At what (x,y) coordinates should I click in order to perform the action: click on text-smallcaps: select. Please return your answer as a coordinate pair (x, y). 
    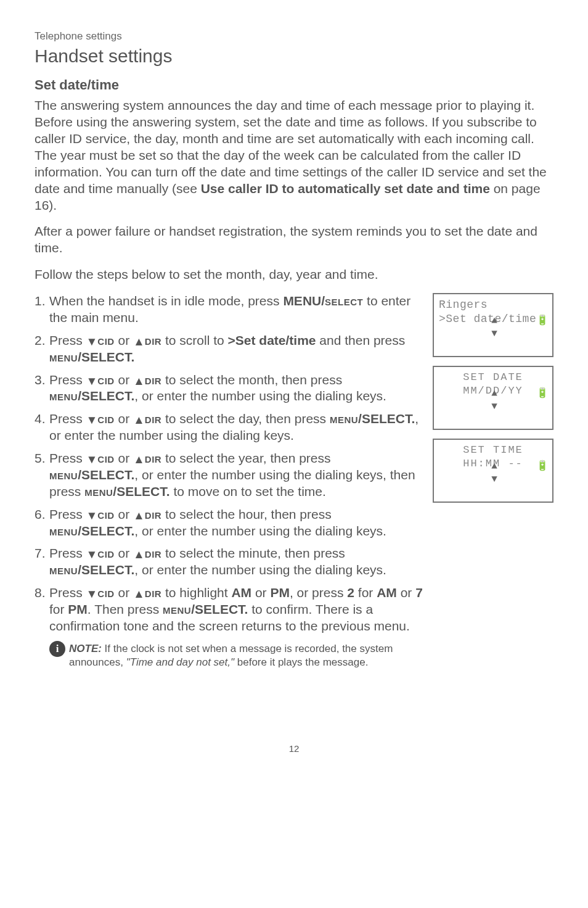
    Looking at the image, I should click on (344, 301).